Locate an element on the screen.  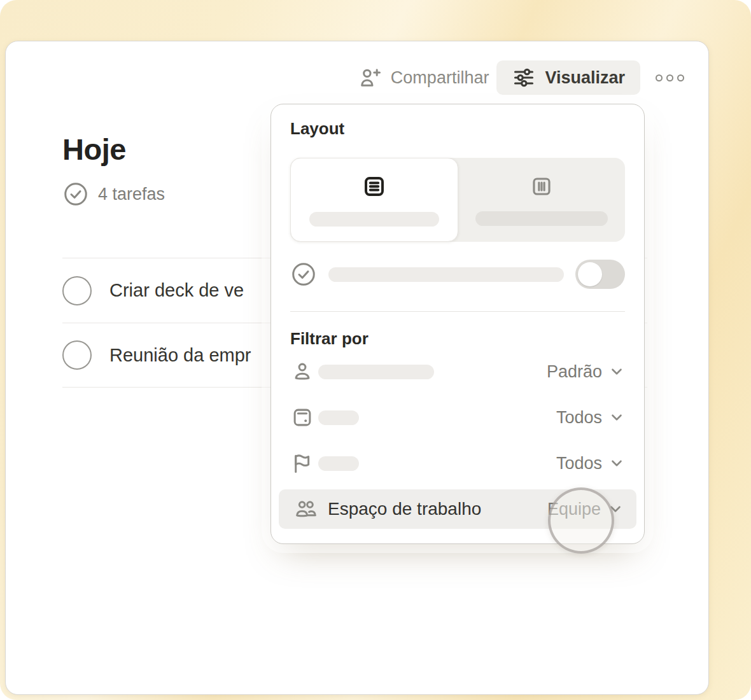
task-count-row: 4 tarefas is located at coordinates (113, 194).